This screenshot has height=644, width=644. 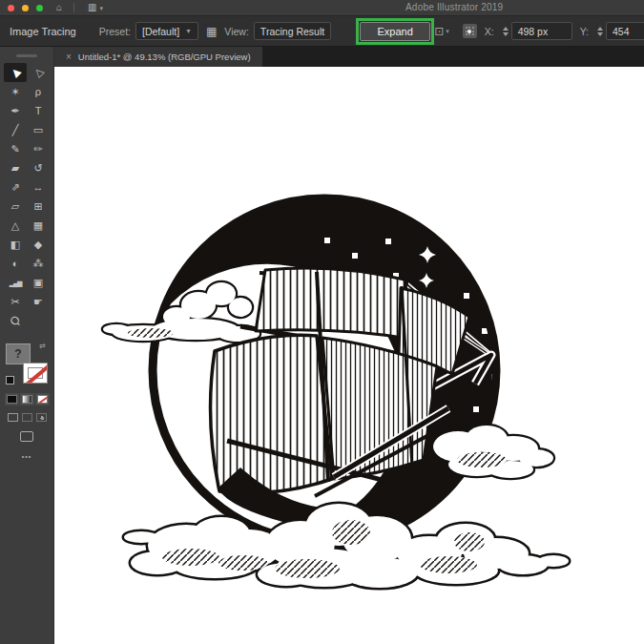 I want to click on tool-shape-builder: ⊞, so click(x=38, y=206).